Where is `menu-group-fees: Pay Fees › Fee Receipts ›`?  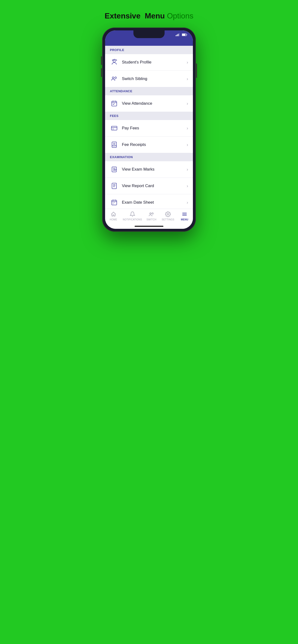 menu-group-fees: Pay Fees › Fee Receipts › is located at coordinates (149, 136).